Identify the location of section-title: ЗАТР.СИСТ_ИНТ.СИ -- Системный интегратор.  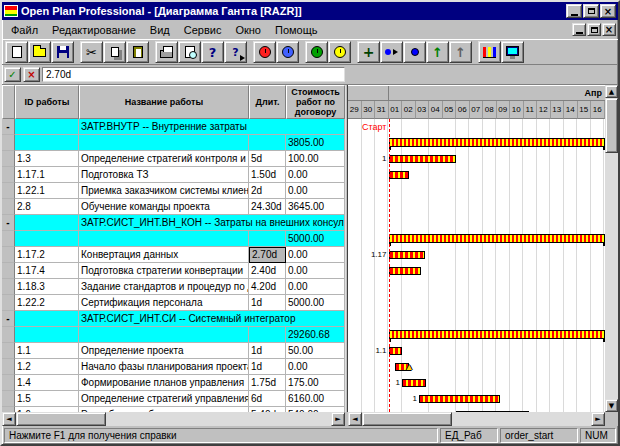
(212, 319).